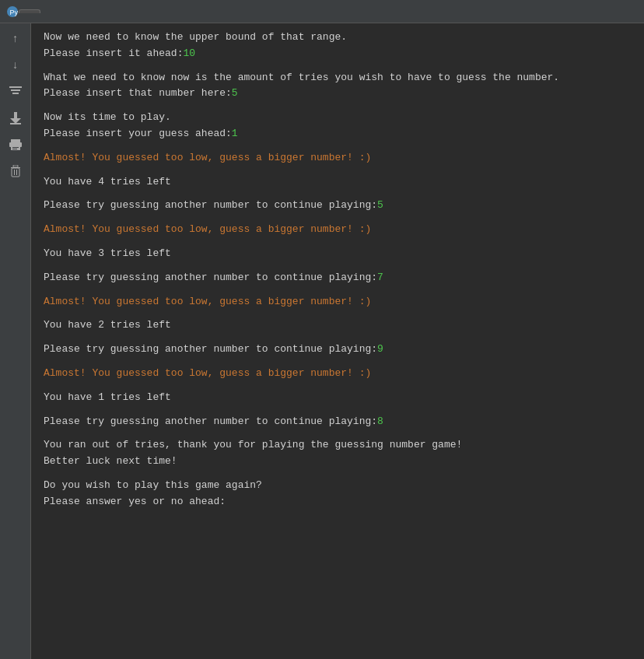  Describe the element at coordinates (338, 503) in the screenshot. I see `terminal-line: Please answer yes or no ahead:` at that location.